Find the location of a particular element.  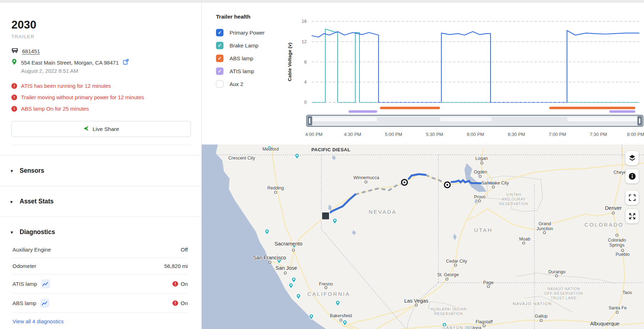

asset-location-marker is located at coordinates (326, 216).